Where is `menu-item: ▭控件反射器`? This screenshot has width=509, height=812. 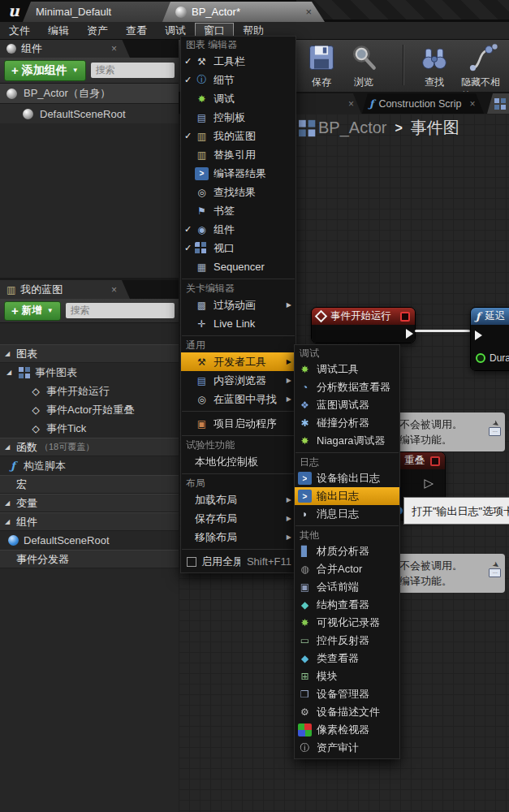 menu-item: ▭控件反射器 is located at coordinates (347, 641).